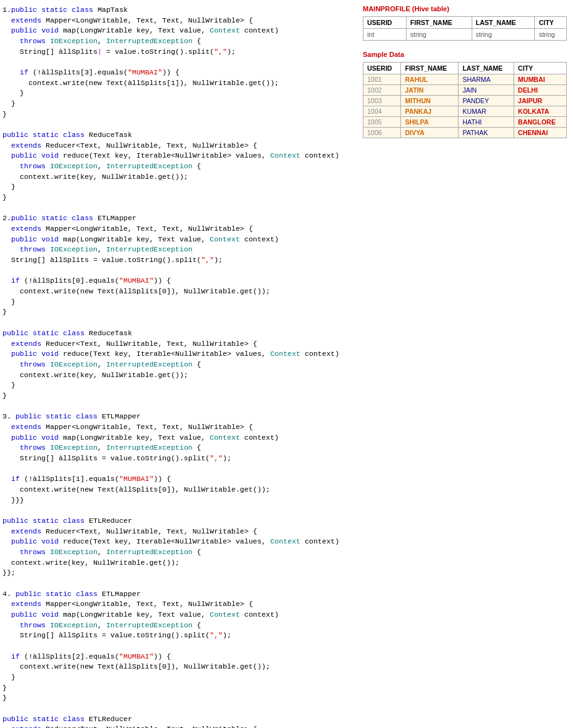 The image size is (573, 728). What do you see at coordinates (465, 101) in the screenshot?
I see `table-row: 1003MITHUNPANDEYJAIPUR` at bounding box center [465, 101].